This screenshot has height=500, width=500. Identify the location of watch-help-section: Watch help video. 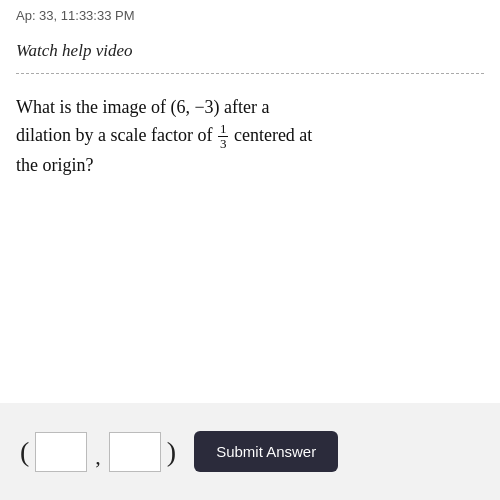
(250, 52).